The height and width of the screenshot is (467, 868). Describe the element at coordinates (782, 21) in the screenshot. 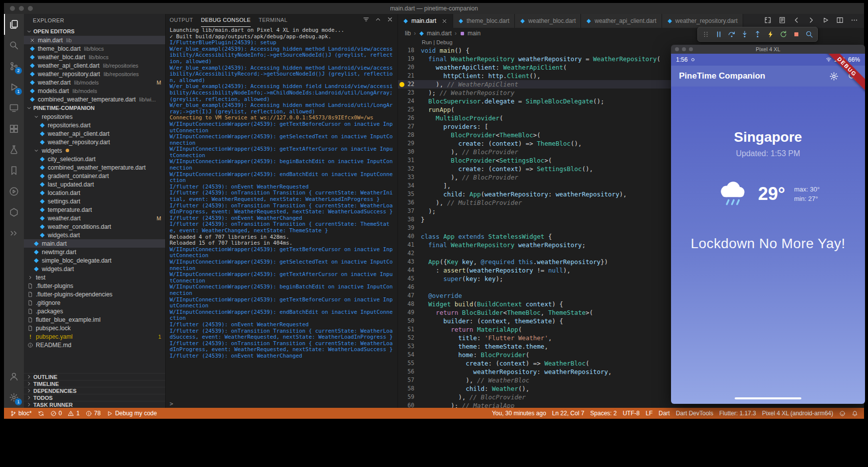

I see `editor-action-open-changes` at that location.